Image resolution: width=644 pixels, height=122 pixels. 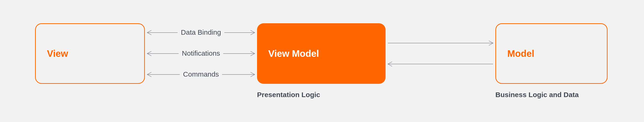 I want to click on node-view: View, so click(x=90, y=54).